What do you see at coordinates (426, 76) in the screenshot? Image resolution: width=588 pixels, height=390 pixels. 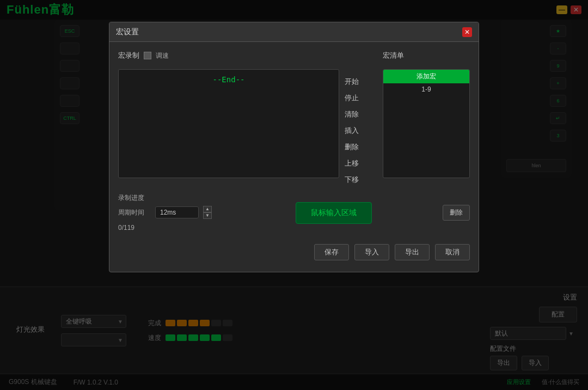 I see `add-macro-header: 添加宏` at bounding box center [426, 76].